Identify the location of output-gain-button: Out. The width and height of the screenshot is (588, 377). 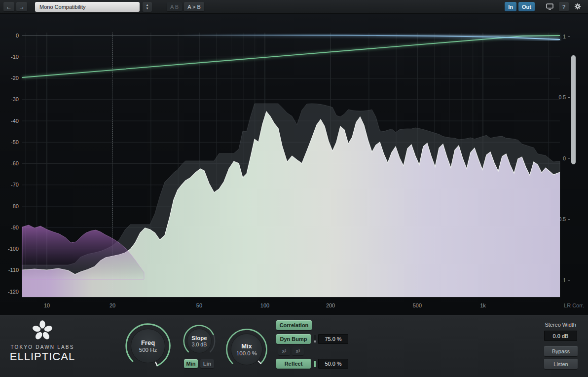
(527, 7).